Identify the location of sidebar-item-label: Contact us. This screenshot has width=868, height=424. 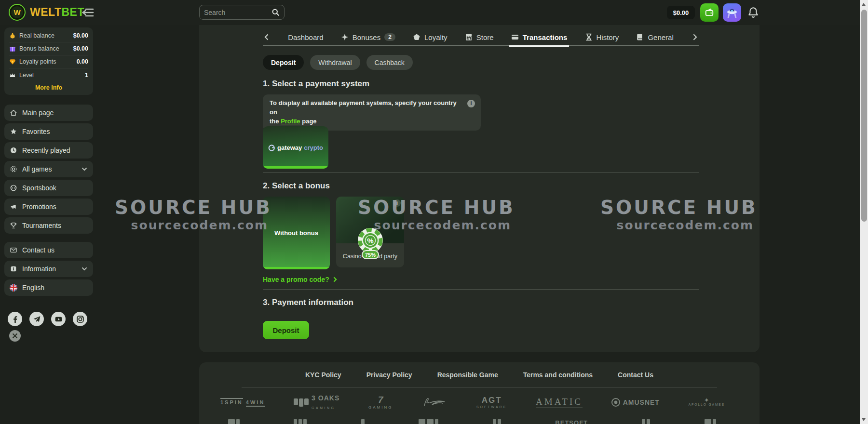
(55, 250).